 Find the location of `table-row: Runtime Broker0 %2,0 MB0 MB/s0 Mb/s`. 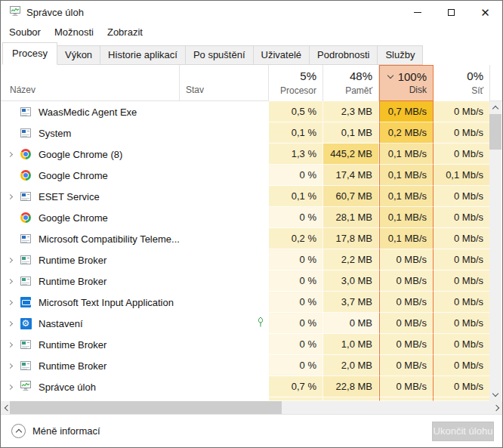

table-row: Runtime Broker0 %2,0 MB0 MB/s0 Mb/s is located at coordinates (252, 366).